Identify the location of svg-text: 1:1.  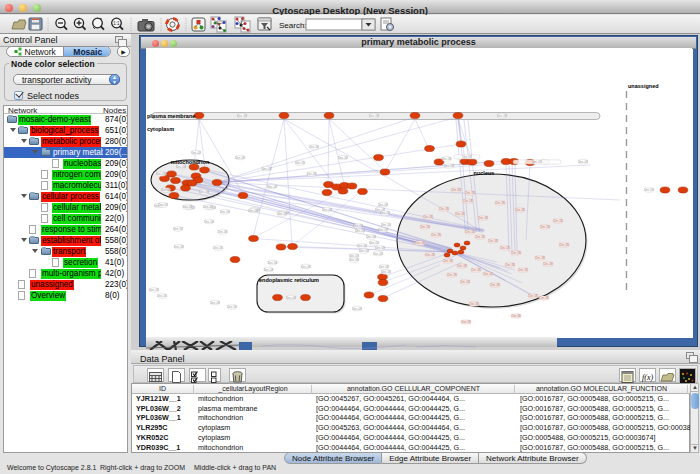
(116, 24).